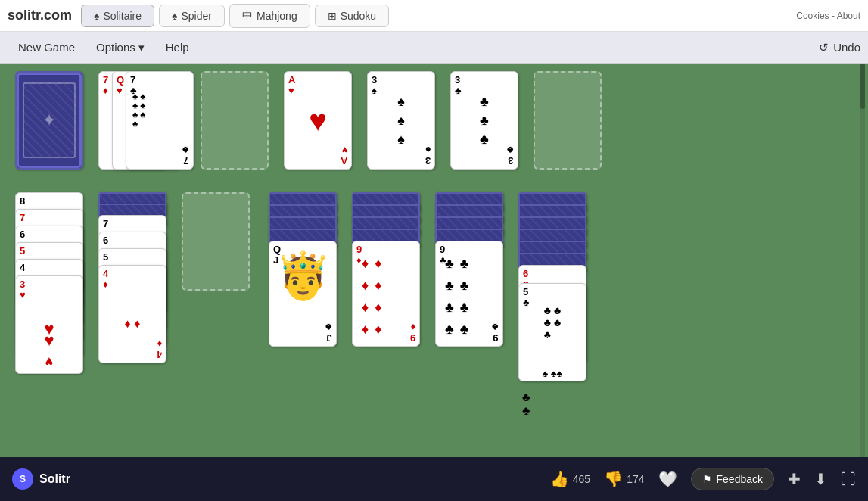  What do you see at coordinates (703, 479) in the screenshot?
I see `bottom-actions: 👍 465 👎 174 🤍 ⚑ Feedback ✚ ⬇ ⛶` at bounding box center [703, 479].